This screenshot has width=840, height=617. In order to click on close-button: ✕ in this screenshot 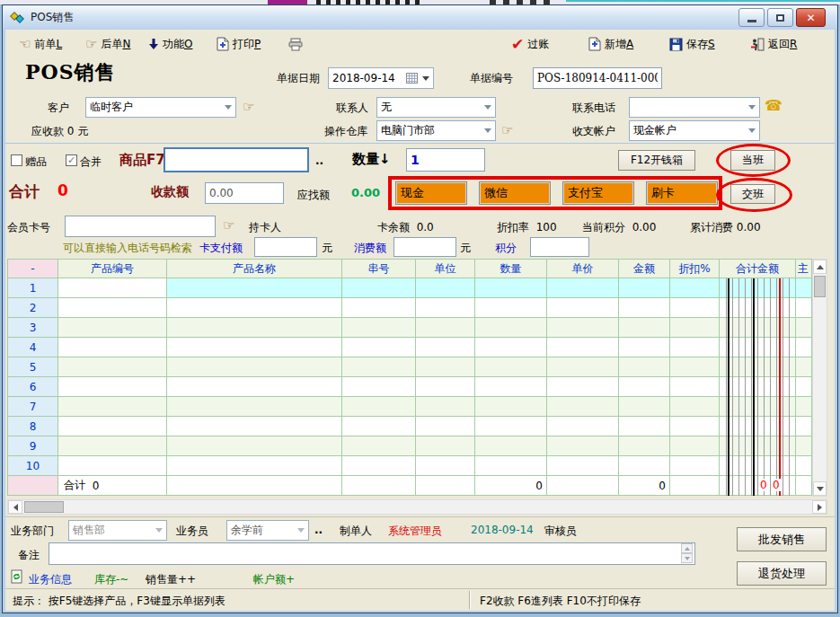, I will do `click(810, 18)`.